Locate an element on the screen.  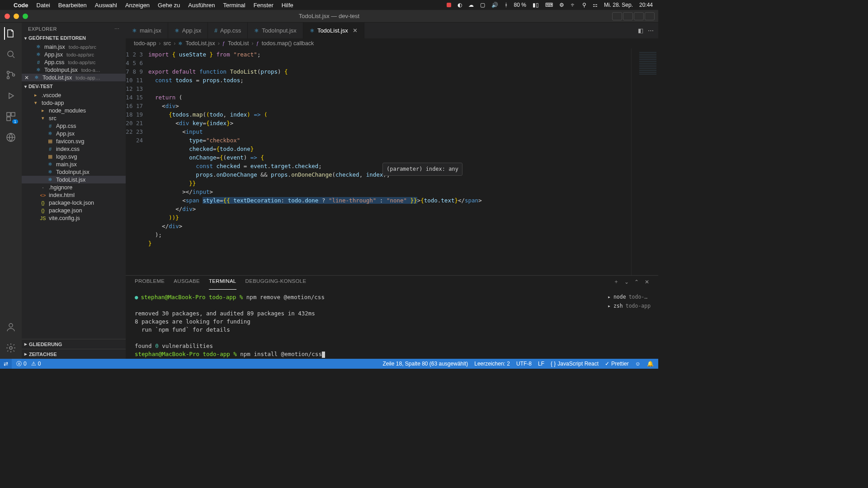
file-item: #App.css is located at coordinates (74, 126).